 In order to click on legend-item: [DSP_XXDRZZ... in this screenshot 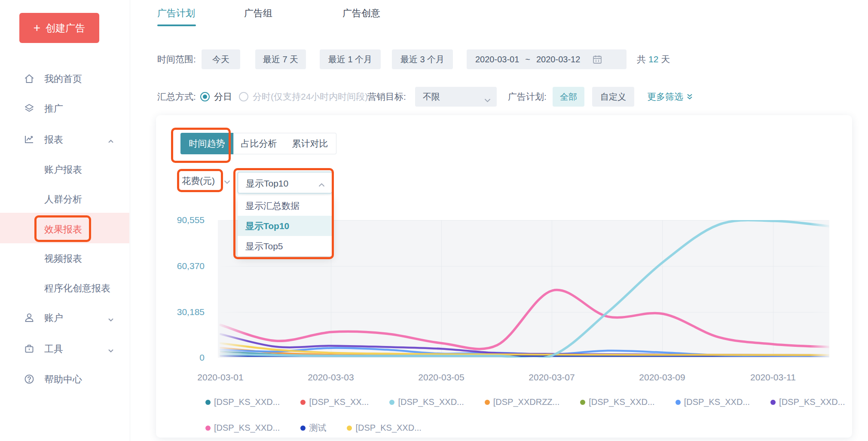, I will do `click(522, 402)`.